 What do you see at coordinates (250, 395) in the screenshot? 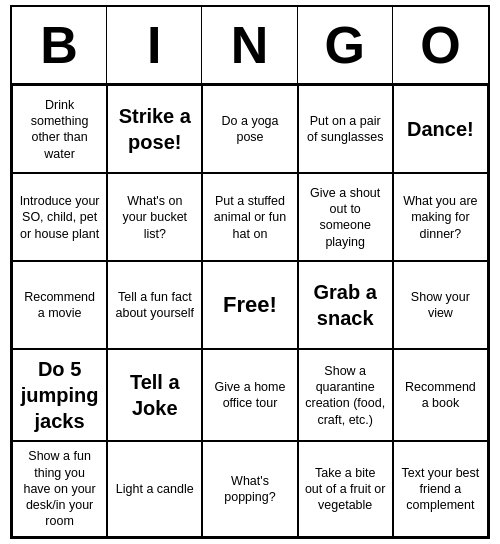
I see `bingo-cell-17: Give a home office tour` at bounding box center [250, 395].